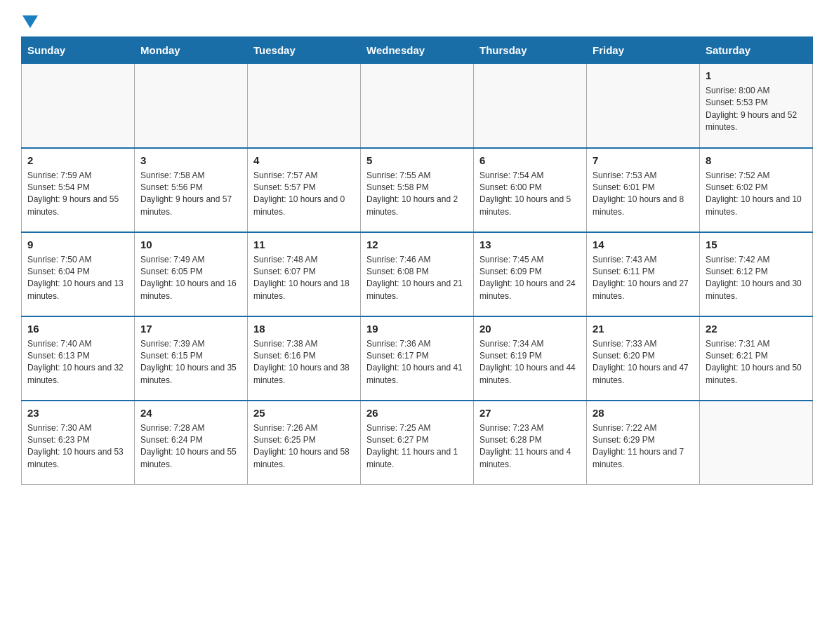 The height and width of the screenshot is (644, 834). What do you see at coordinates (191, 328) in the screenshot?
I see `day-number: 17` at bounding box center [191, 328].